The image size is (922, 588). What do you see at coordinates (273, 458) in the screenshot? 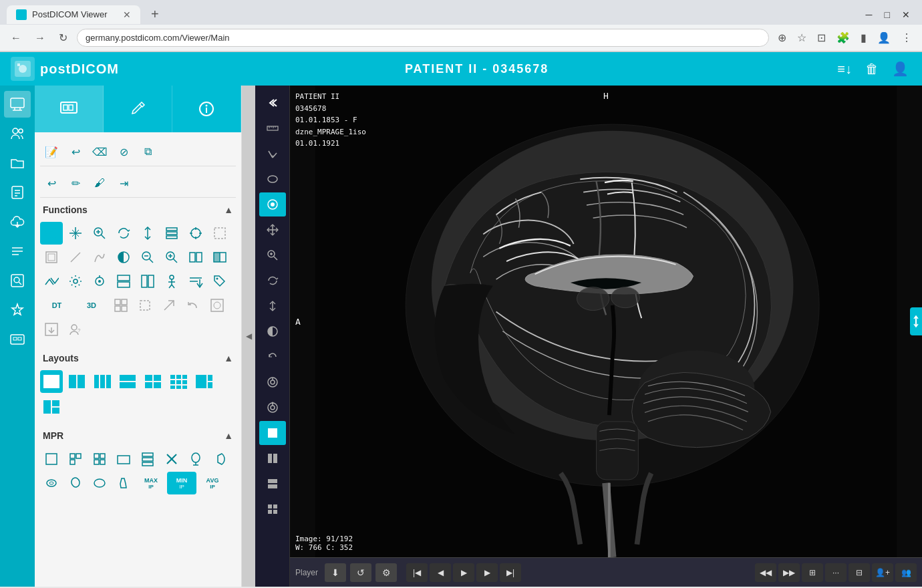
I see `rt-layout-2v` at bounding box center [273, 458].